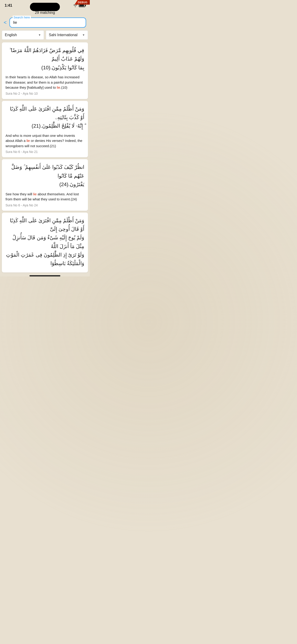 The width and height of the screenshot is (297, 644). Describe the element at coordinates (45, 276) in the screenshot. I see `home-indicator` at that location.